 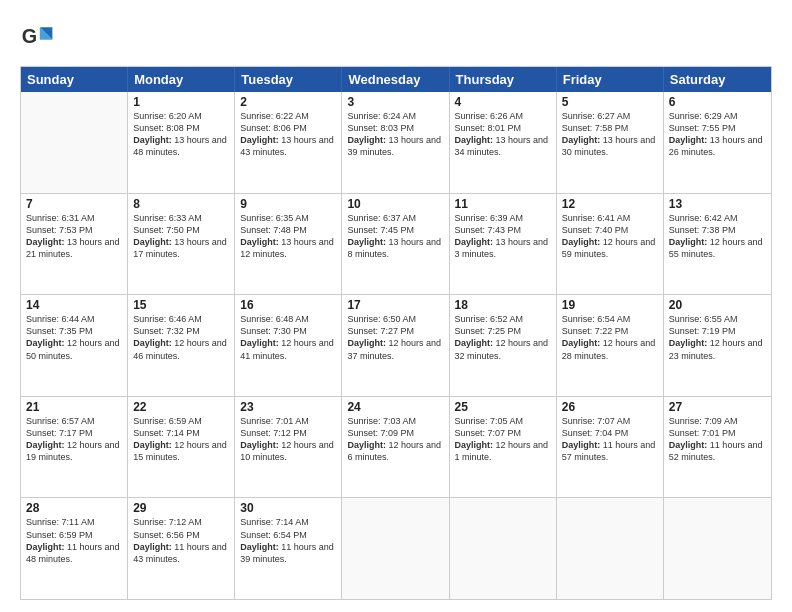 What do you see at coordinates (288, 244) in the screenshot?
I see `calendar-cell: 9Sunrise: 6:35 AMSunset: 7:48 PMDaylight…` at bounding box center [288, 244].